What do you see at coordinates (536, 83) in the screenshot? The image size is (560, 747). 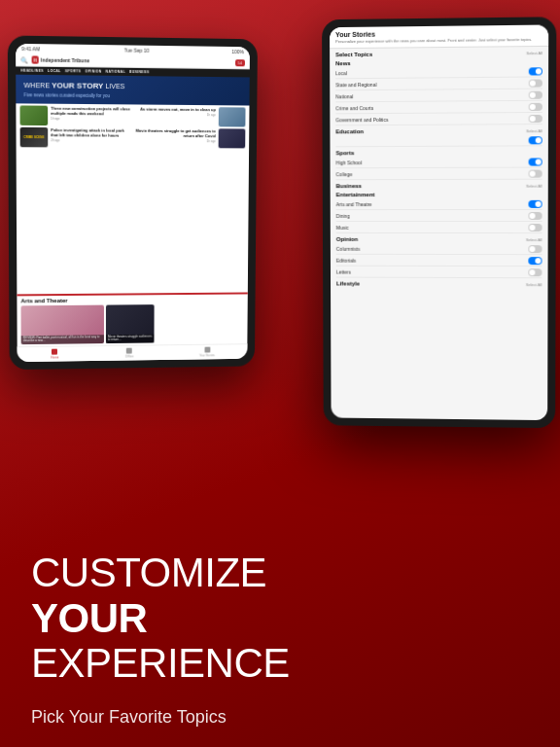 I see `toggle-state` at bounding box center [536, 83].